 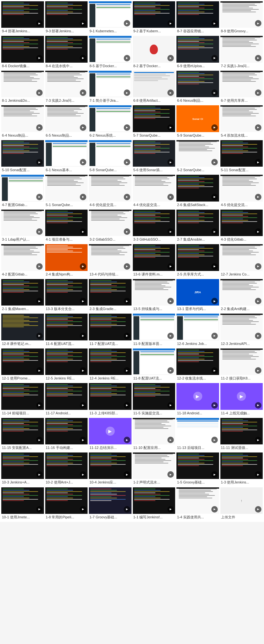 I want to click on list-item: ▶9-2 基于Kubern..., so click(x=154, y=18).